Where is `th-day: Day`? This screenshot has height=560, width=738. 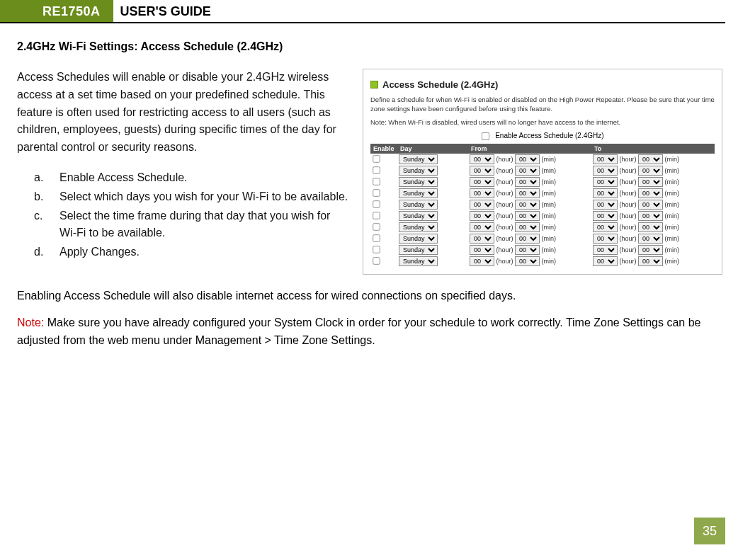
th-day: Day is located at coordinates (433, 149).